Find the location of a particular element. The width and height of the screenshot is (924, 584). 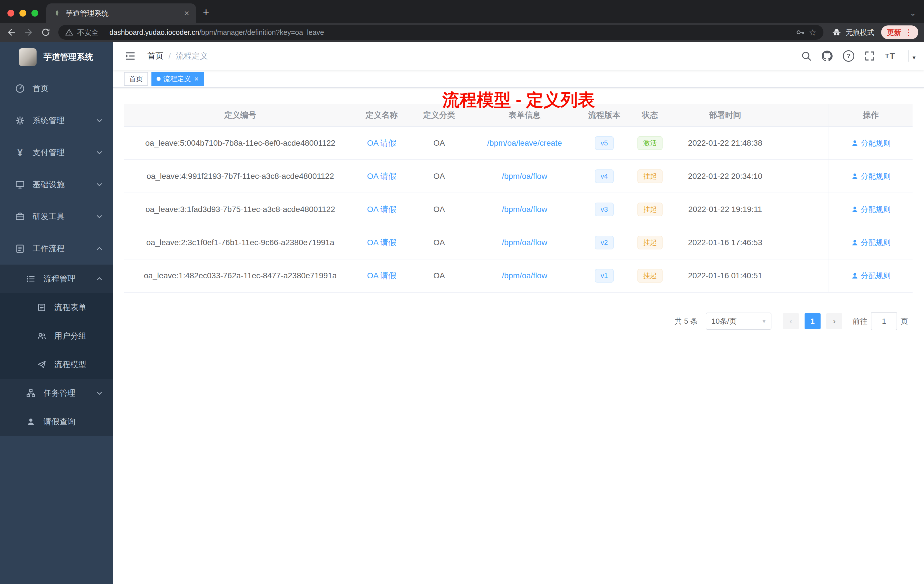

tab-search-chevron-icon: ⌄ is located at coordinates (913, 13).